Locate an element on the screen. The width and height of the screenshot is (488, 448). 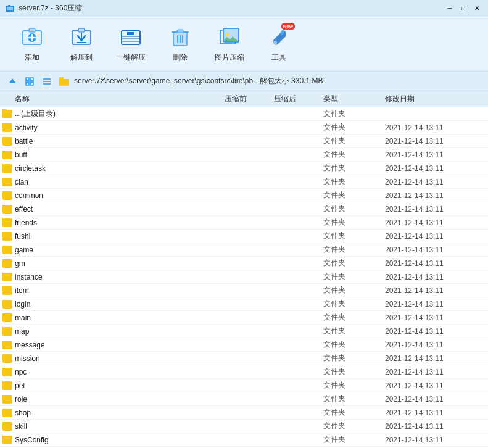
table-row: pet文件夹2021-12-14 13:11 is located at coordinates (244, 386).